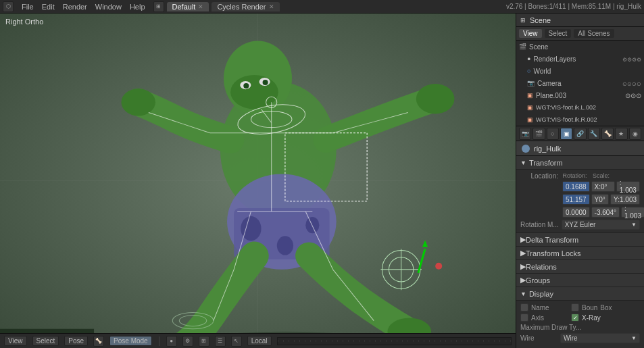 Image resolution: width=644 pixels, height=348 pixels. What do you see at coordinates (580, 163) in the screenshot?
I see `transform-section-header: ▼ Transform` at bounding box center [580, 163].